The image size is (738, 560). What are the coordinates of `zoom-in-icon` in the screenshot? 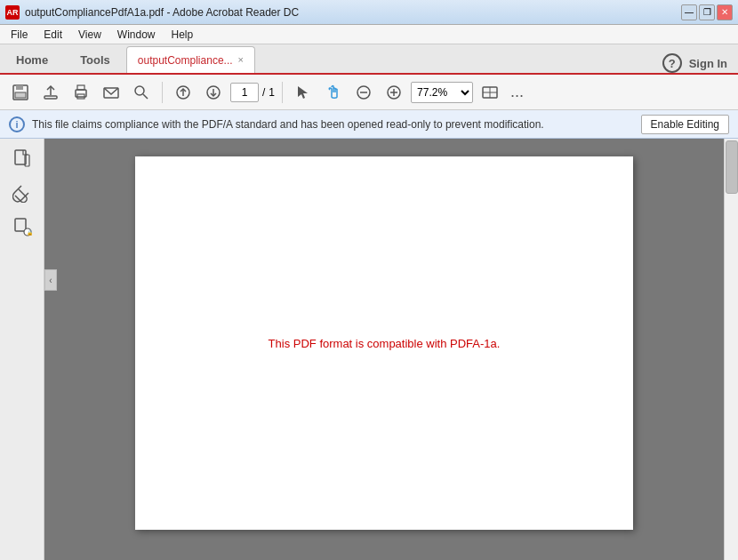 It's located at (394, 92).